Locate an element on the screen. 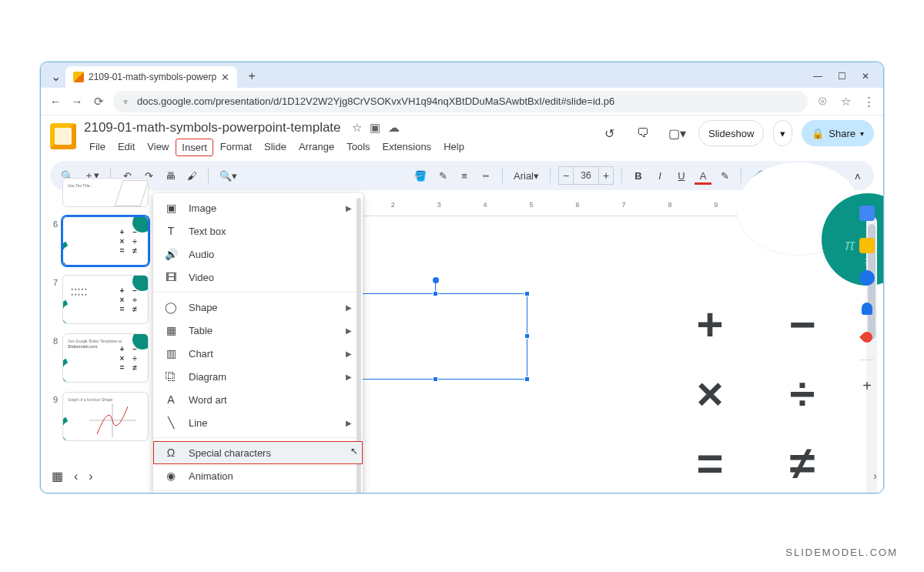 Image resolution: width=924 pixels, height=572 pixels. symbol-plus: + is located at coordinates (710, 325).